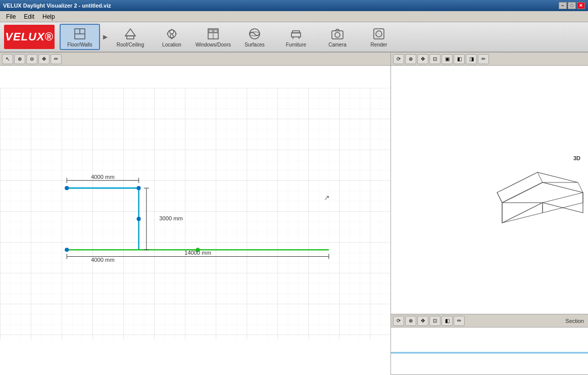  I want to click on 3d-orbit-tool: ⟳, so click(399, 59).